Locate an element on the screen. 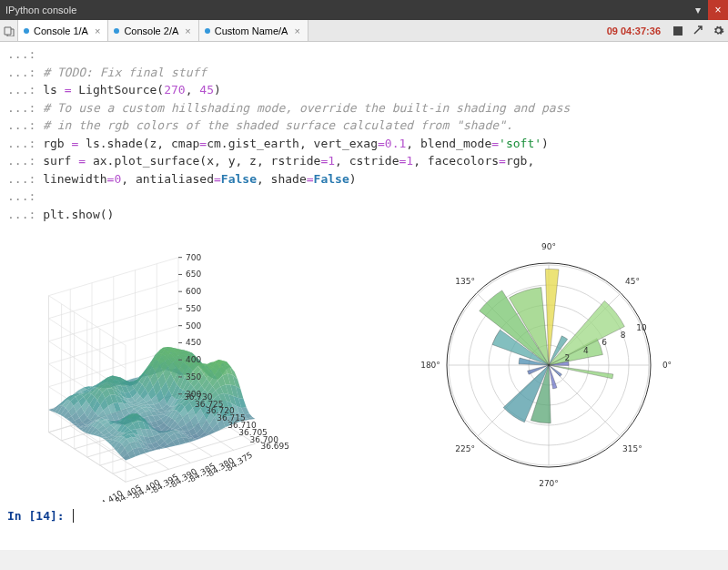 This screenshot has width=728, height=570. svg-text: 90° is located at coordinates (549, 247).